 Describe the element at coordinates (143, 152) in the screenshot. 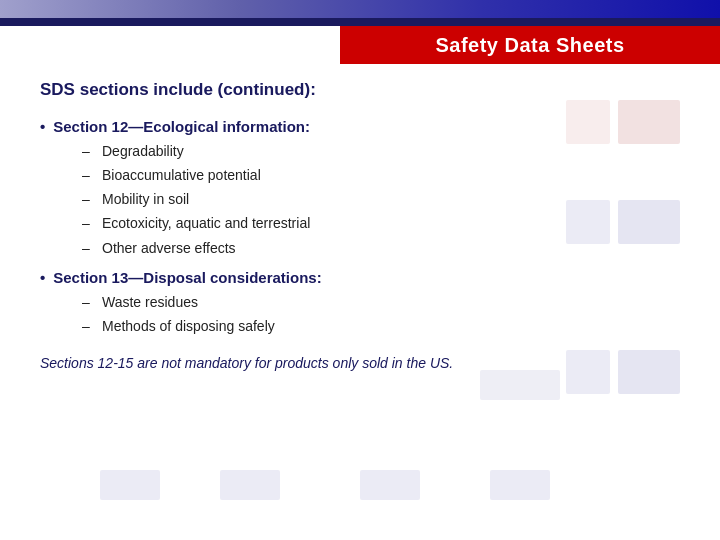

I see `item-text: Degradability` at that location.